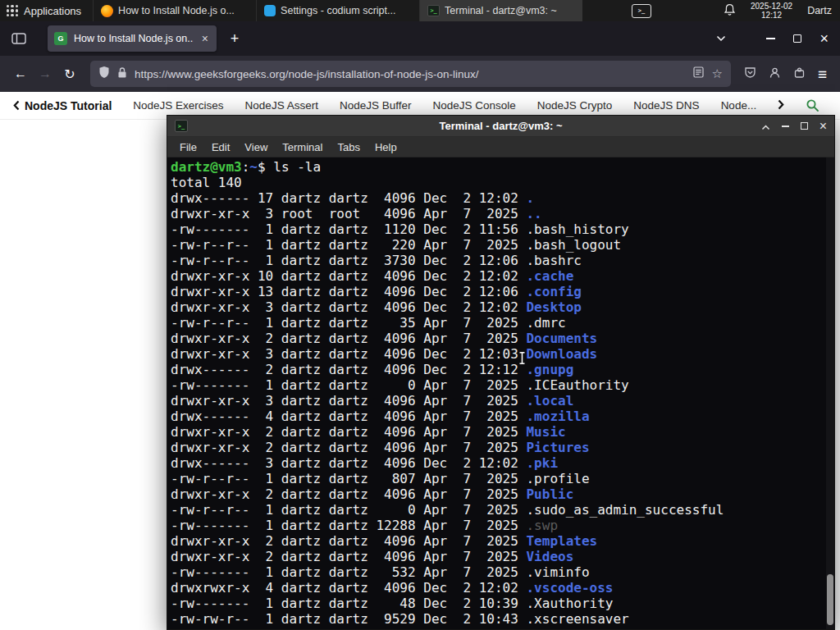 The image size is (840, 630). I want to click on terminal-ls-line: drwx------ 4 dartz dartz 4096 Apr 7 2025…, so click(502, 417).